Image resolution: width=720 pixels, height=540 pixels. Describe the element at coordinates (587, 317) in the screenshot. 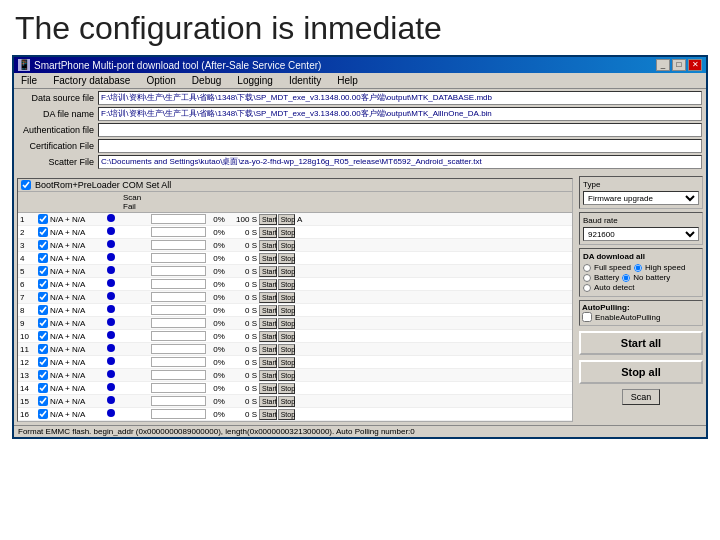

I see `enable-autopulling-checkbox` at that location.